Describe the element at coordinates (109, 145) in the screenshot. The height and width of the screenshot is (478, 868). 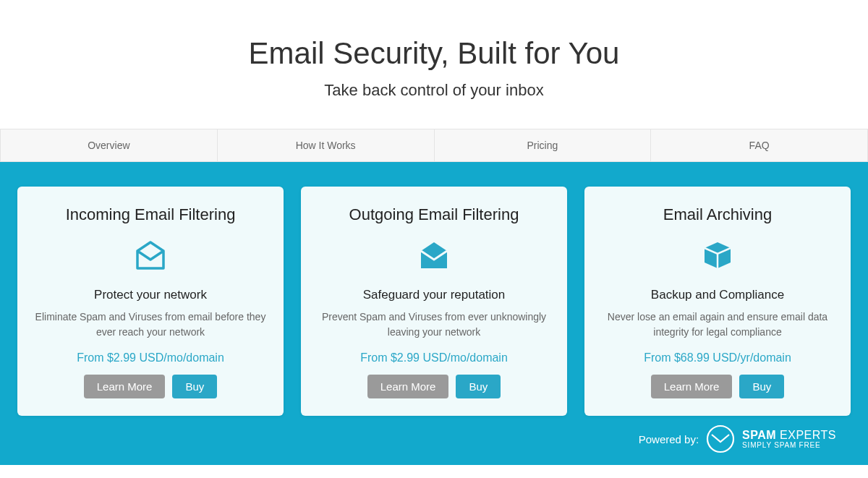
I see `tab-overview: Overview` at that location.